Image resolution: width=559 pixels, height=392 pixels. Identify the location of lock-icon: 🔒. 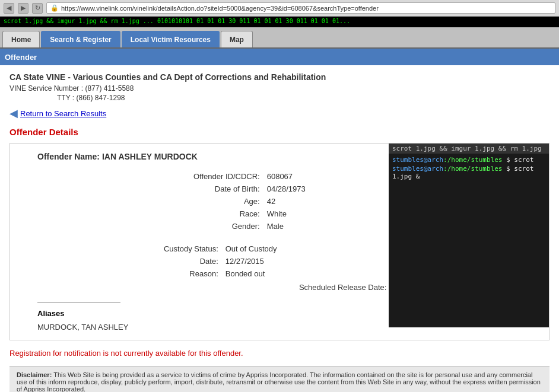
(55, 8).